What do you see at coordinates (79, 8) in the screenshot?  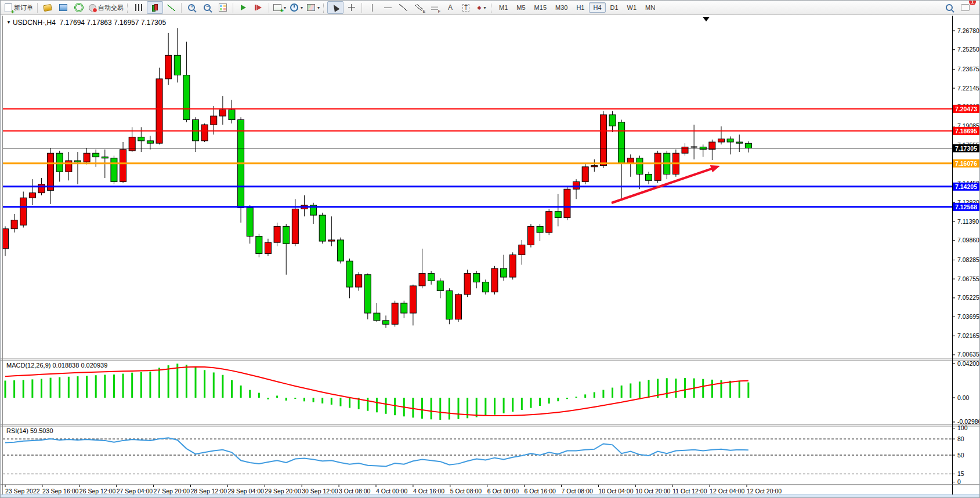 I see `signals-button` at bounding box center [79, 8].